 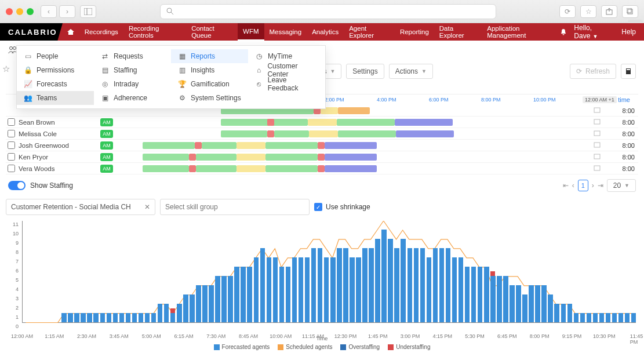 What do you see at coordinates (49, 12) in the screenshot?
I see `back-button: ‹` at bounding box center [49, 12].